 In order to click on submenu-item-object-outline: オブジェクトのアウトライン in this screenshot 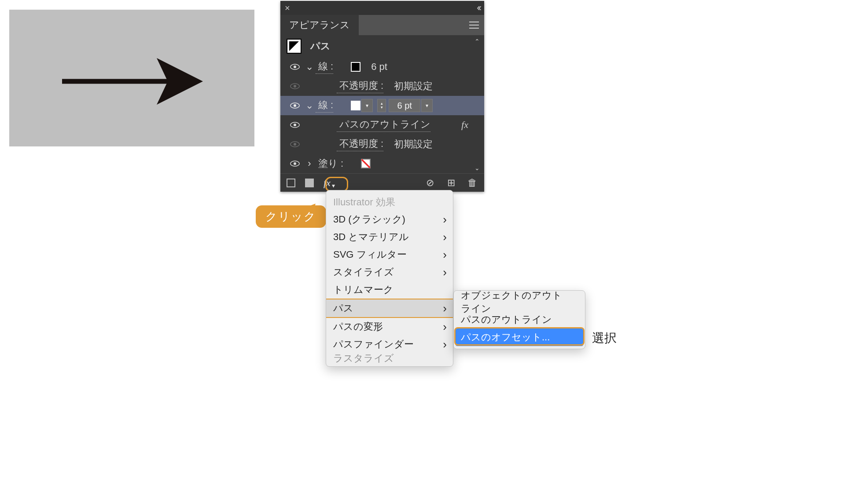, I will do `click(519, 302)`.